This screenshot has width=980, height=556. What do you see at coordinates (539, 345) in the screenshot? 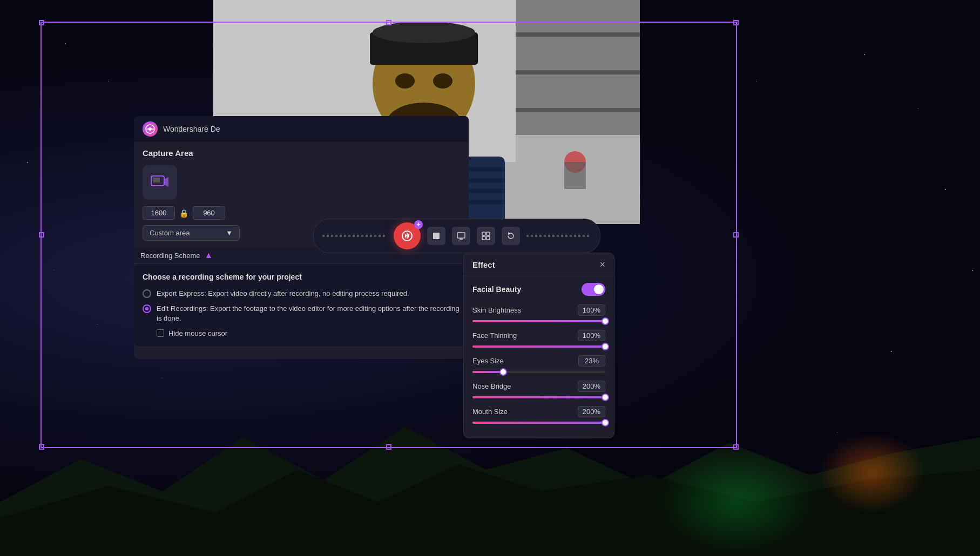
I see `effect-panel: Effect × Facial Beauty Skin Brightness 1…` at bounding box center [539, 345].